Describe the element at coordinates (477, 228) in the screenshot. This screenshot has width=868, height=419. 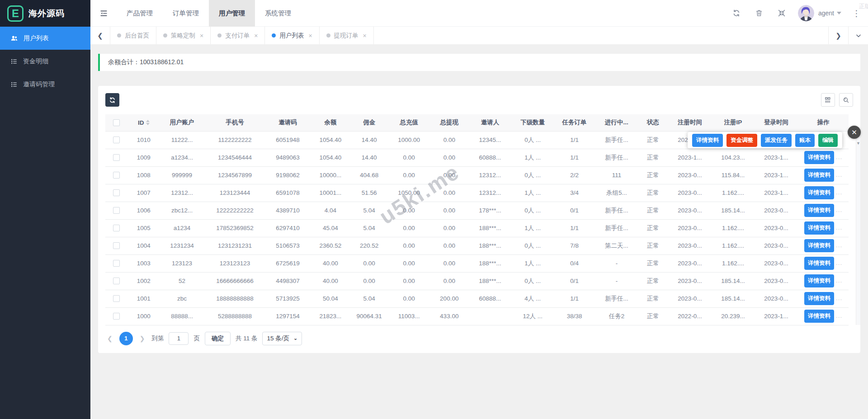
I see `table-row: 1005 a1234 17852369852 6297410 45.04 5.0…` at that location.